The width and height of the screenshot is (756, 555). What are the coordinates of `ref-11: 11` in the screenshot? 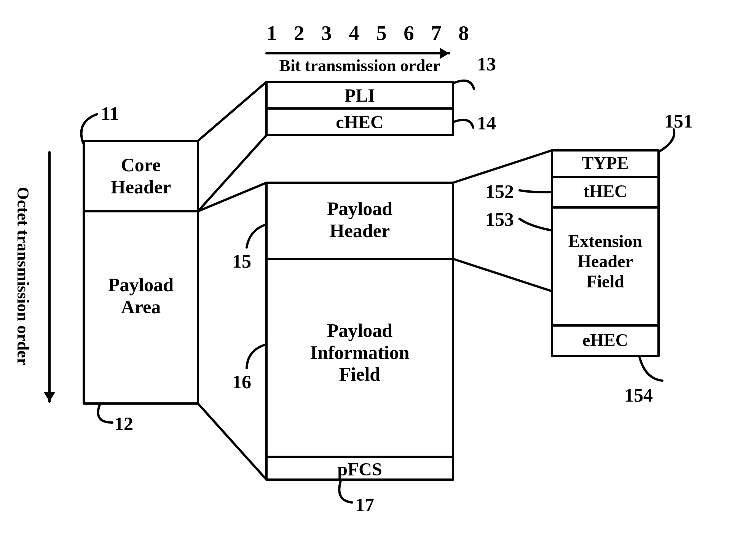 It's located at (110, 114).